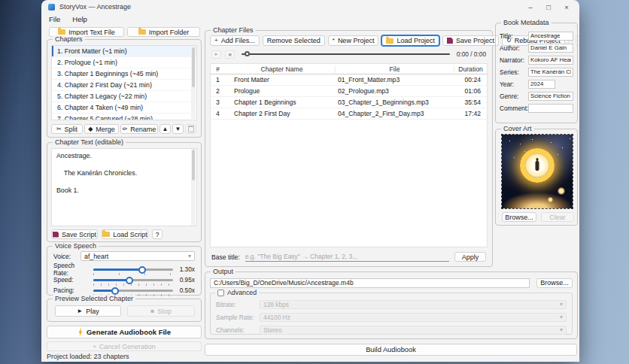  Describe the element at coordinates (65, 20) in the screenshot. I see `menubar: File Help` at that location.